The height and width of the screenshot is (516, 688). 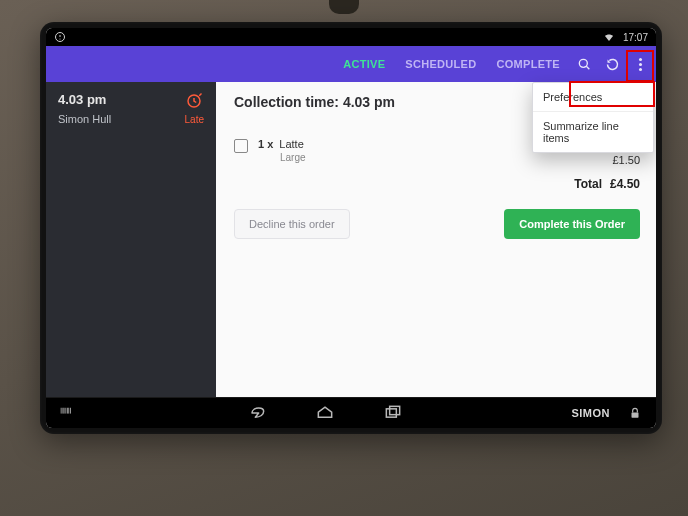 What do you see at coordinates (593, 97) in the screenshot?
I see `menu-item-preferences: Preferences` at bounding box center [593, 97].